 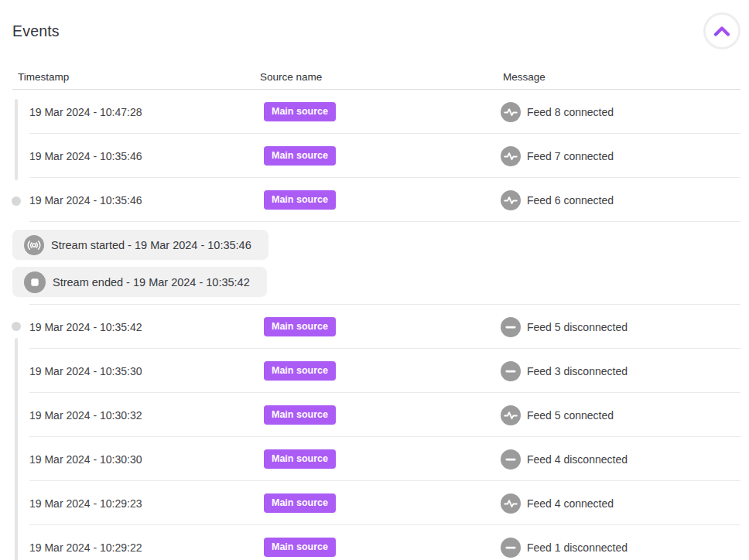 I want to click on collapse-panel-button, so click(x=722, y=31).